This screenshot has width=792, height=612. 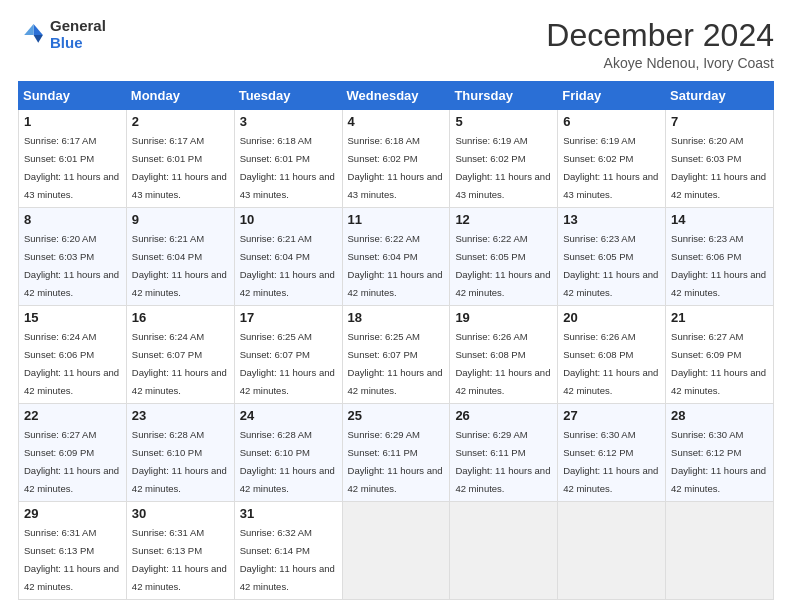 What do you see at coordinates (396, 96) in the screenshot?
I see `header-row: Sunday Monday Tuesday Wednesday Thursday…` at bounding box center [396, 96].